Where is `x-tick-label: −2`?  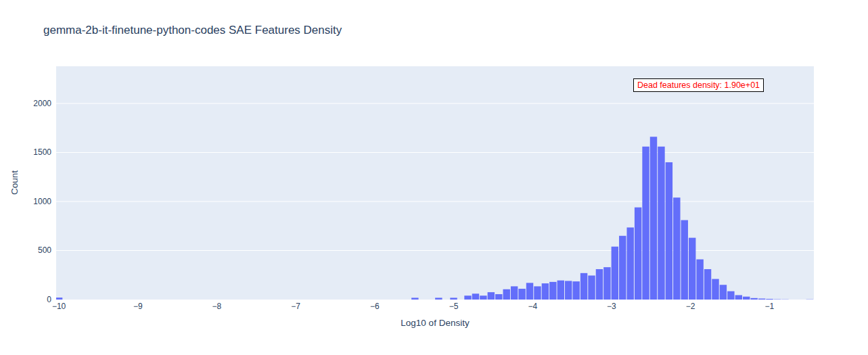
x-tick-label: −2 is located at coordinates (691, 306).